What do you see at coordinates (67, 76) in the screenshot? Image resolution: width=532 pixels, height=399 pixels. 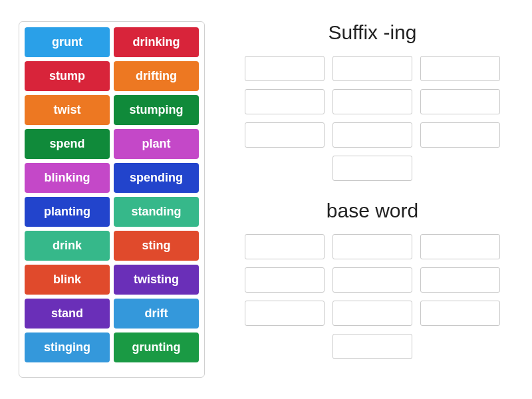 I see `word-tile-stump: stump` at bounding box center [67, 76].